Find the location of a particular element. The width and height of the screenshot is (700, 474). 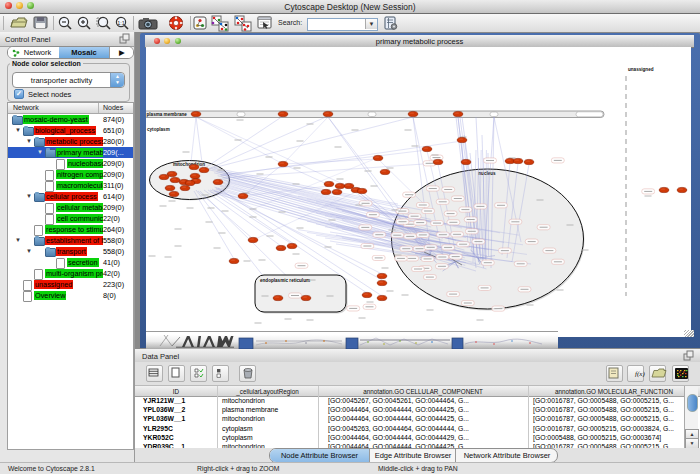

svg-text: endoplasmic reticulum is located at coordinates (285, 280).